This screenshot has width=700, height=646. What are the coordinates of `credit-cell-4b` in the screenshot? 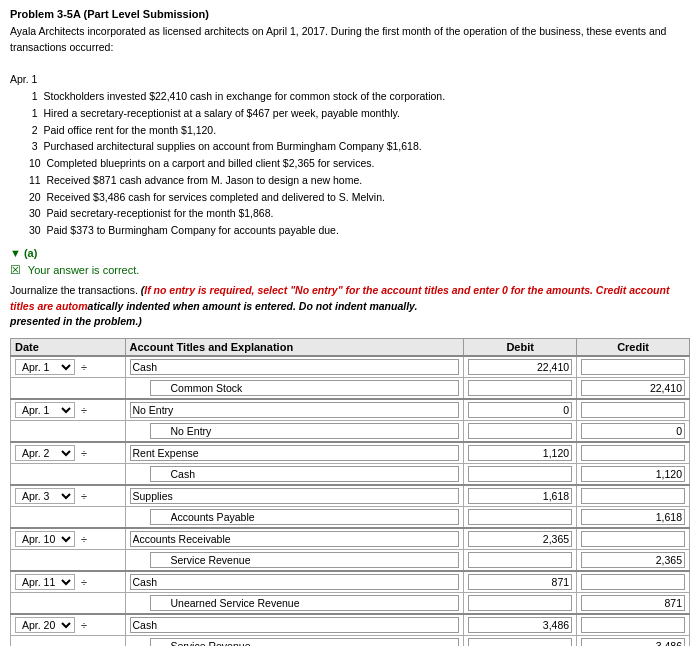 It's located at (634, 518).